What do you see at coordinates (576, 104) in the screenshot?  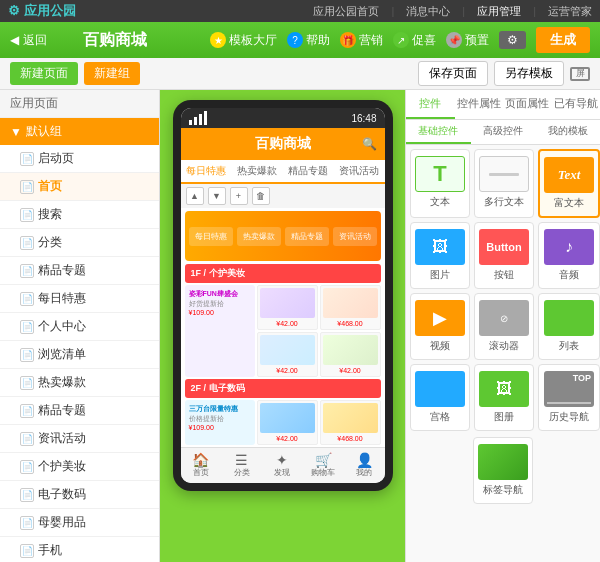 I see `right-tab-nav: 已有导航` at bounding box center [576, 104].